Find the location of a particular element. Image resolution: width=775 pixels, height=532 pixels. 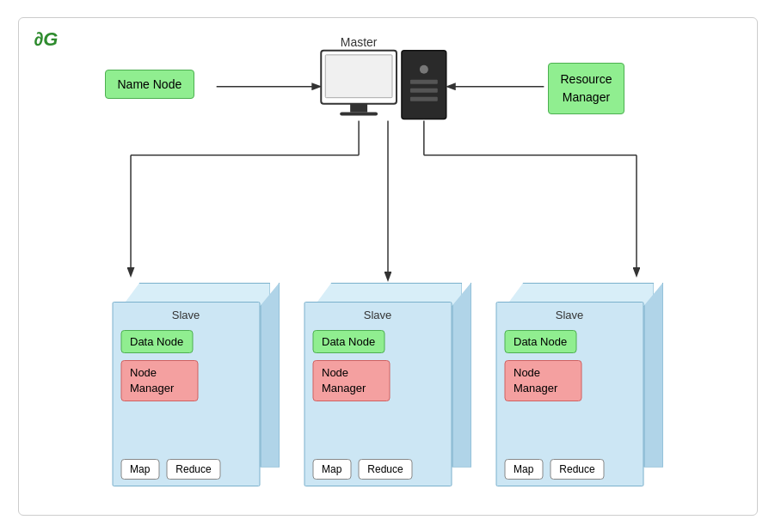

resource-manager-label: ResourceManager is located at coordinates (587, 88).